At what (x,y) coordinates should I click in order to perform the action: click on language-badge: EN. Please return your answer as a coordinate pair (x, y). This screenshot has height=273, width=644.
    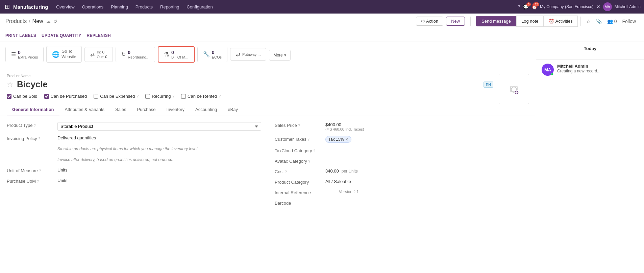
    Looking at the image, I should click on (489, 85).